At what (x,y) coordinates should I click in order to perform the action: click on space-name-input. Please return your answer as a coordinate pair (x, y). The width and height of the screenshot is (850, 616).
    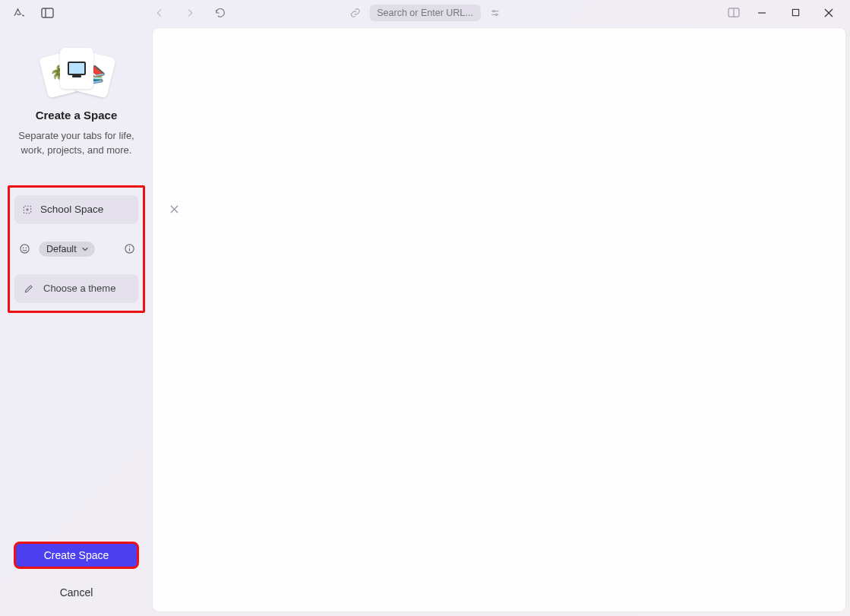
    Looking at the image, I should click on (105, 210).